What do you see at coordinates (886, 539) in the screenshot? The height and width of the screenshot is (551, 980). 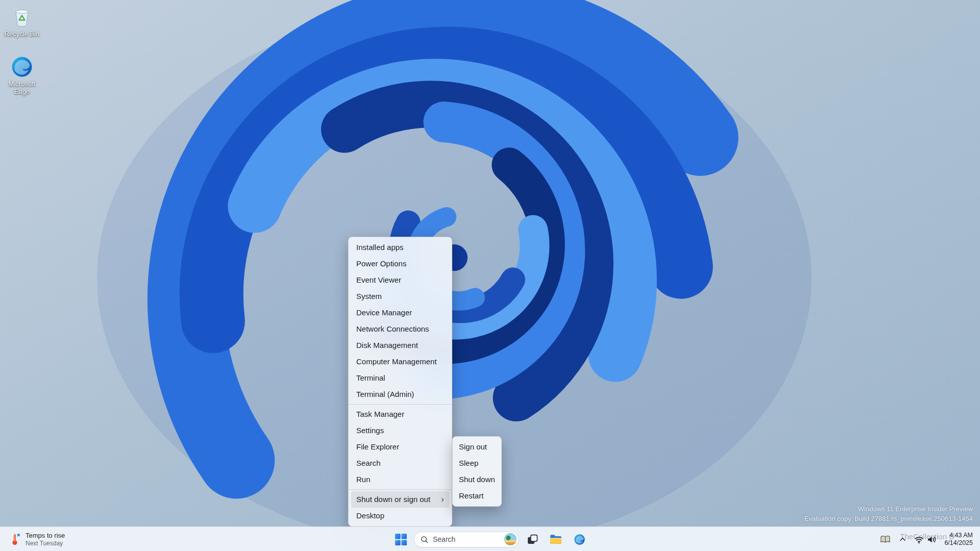 I see `books-app-button` at bounding box center [886, 539].